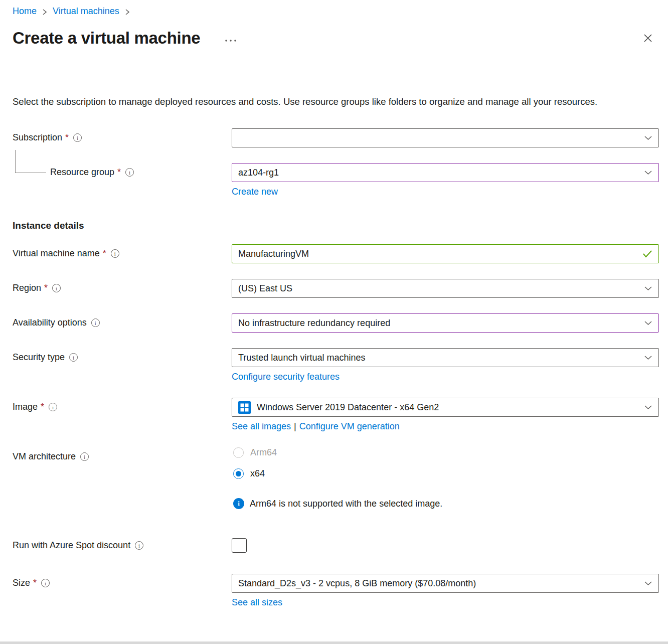 The width and height of the screenshot is (668, 644). What do you see at coordinates (231, 41) in the screenshot?
I see `more-options-icon` at bounding box center [231, 41].